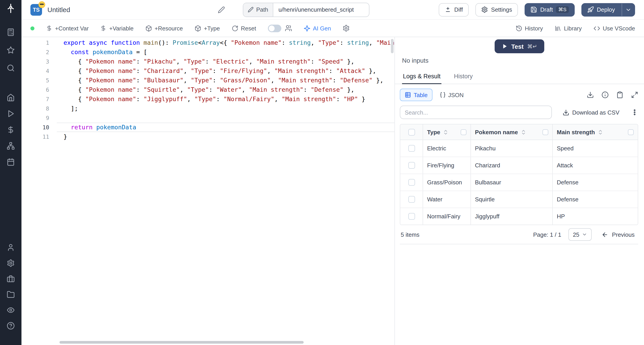 This screenshot has width=644, height=345. What do you see at coordinates (618, 234) in the screenshot?
I see `previous-page-button: Previous` at bounding box center [618, 234].